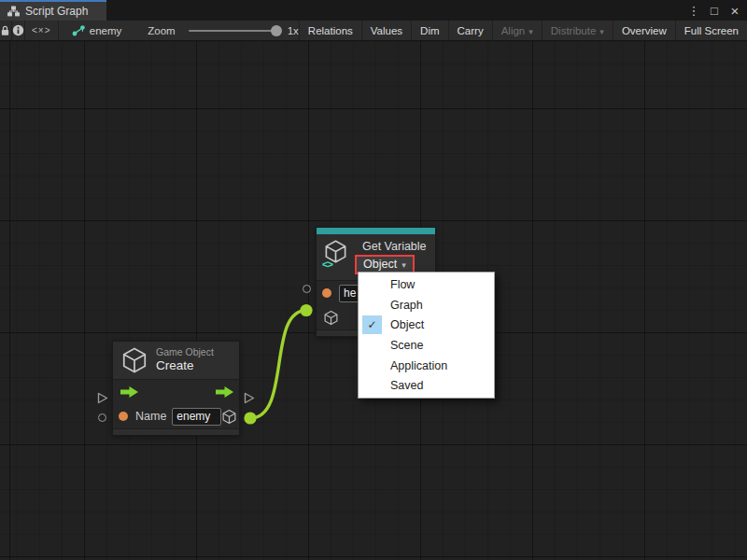 The width and height of the screenshot is (747, 560). What do you see at coordinates (517, 30) in the screenshot?
I see `align-dropdown-button: Align▾` at bounding box center [517, 30].